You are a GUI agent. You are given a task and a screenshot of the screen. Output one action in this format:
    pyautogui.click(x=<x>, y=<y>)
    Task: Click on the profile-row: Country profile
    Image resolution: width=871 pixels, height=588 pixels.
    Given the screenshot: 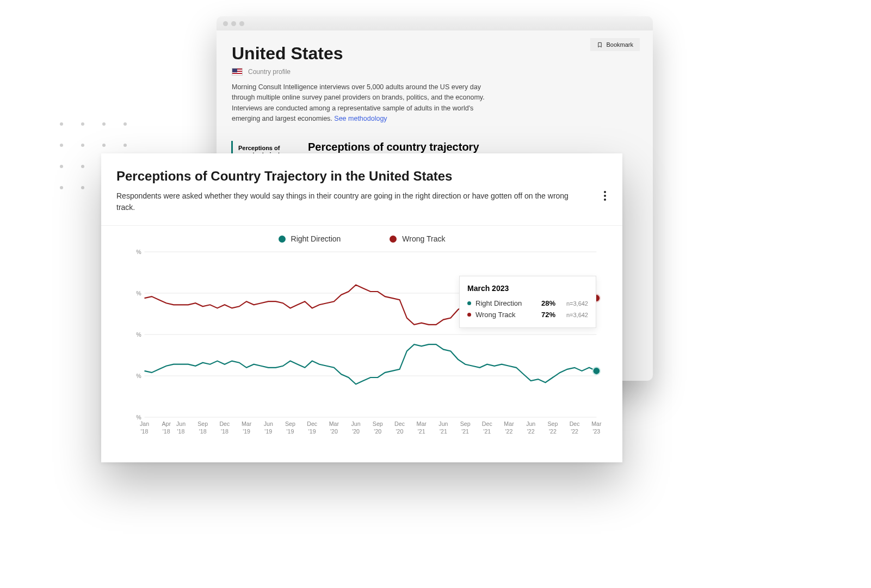 What is the action you would take?
    pyautogui.click(x=435, y=72)
    